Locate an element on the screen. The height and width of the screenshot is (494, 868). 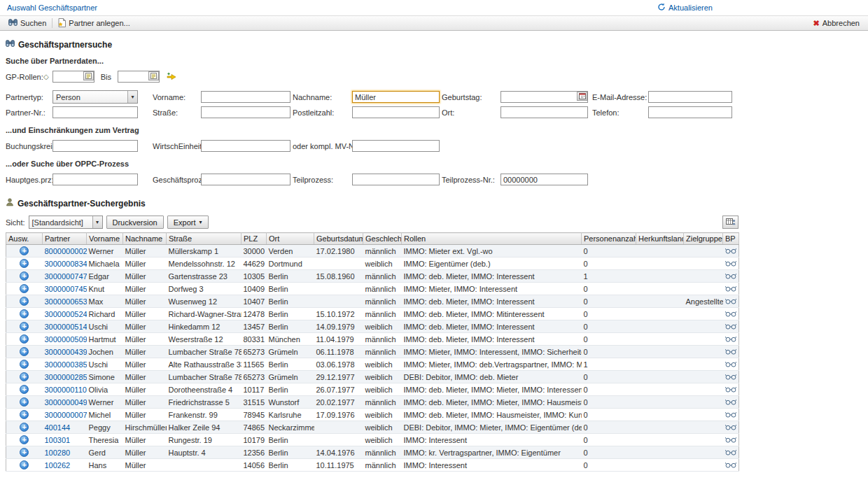
column-header-6: Ort is located at coordinates (290, 239).